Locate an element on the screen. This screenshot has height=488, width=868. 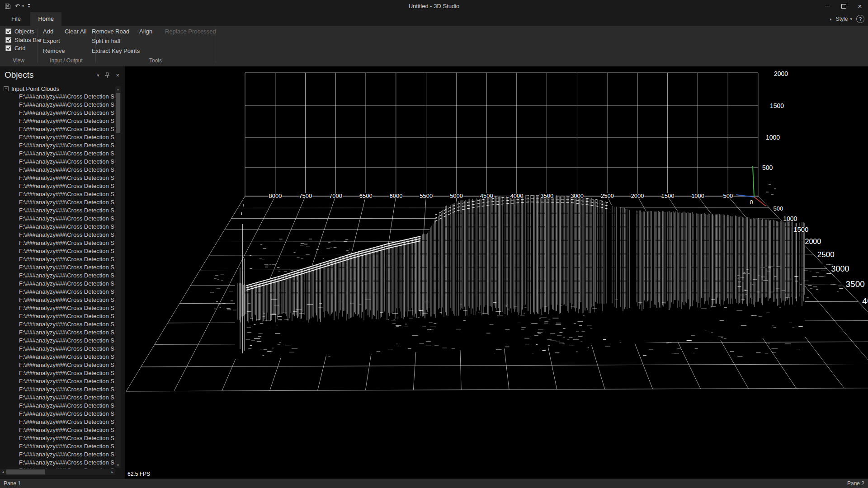
svg-text: 4000 is located at coordinates (865, 301).